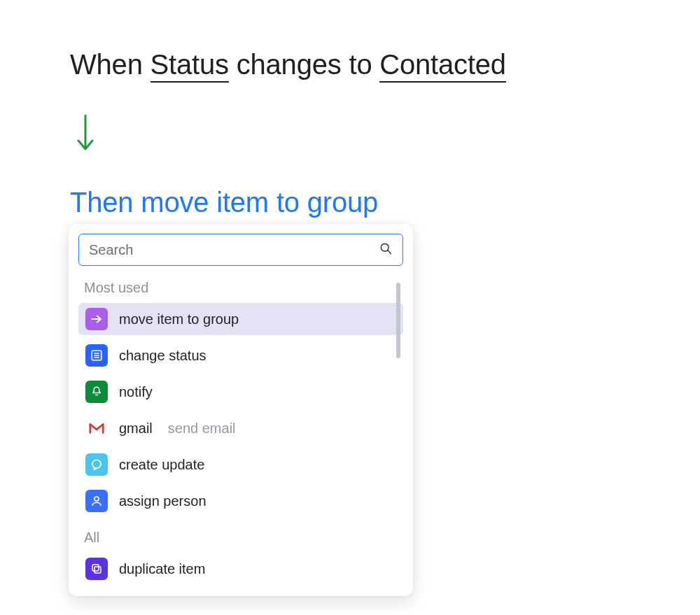 The width and height of the screenshot is (700, 615). I want to click on action-item-label: notify, so click(136, 392).